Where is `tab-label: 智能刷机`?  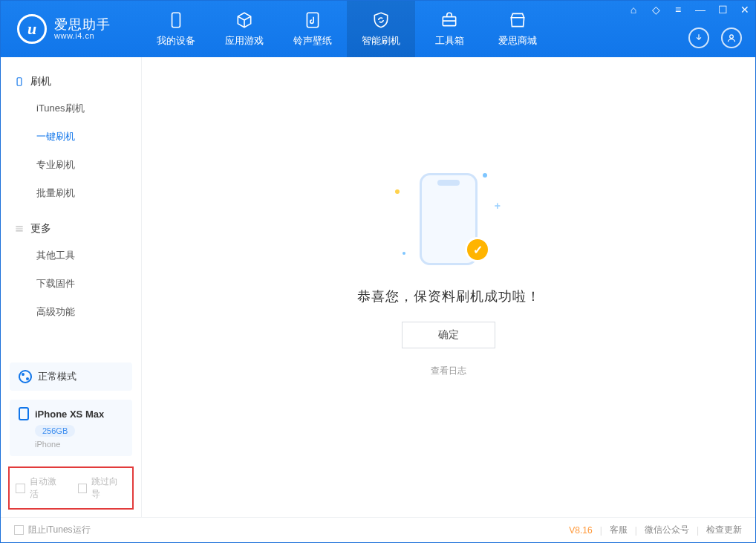
tab-label: 智能刷机 is located at coordinates (381, 41).